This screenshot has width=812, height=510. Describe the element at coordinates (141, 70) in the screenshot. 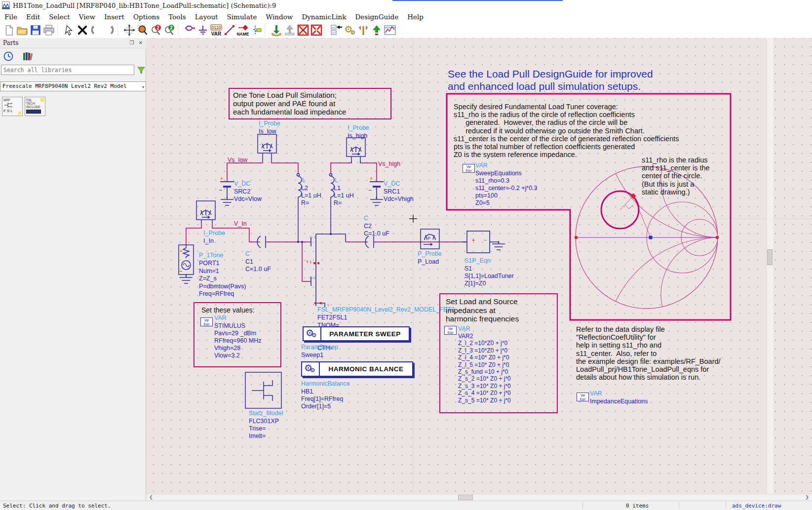

I see `filter-icon` at that location.